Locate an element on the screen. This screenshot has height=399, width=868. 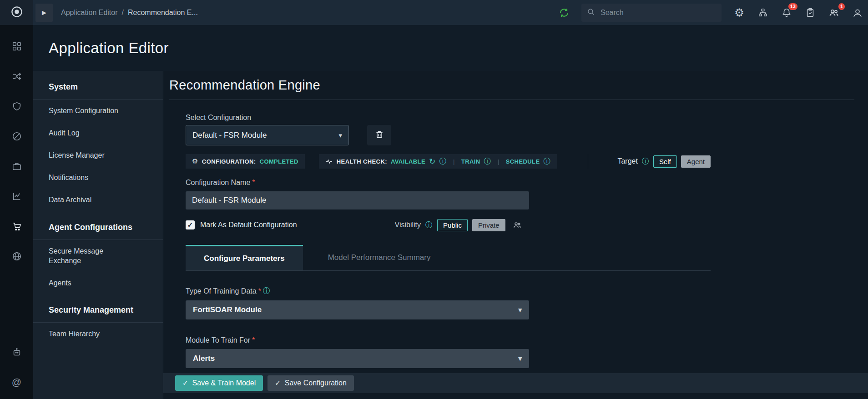
target-self-toggle: Self is located at coordinates (665, 162).